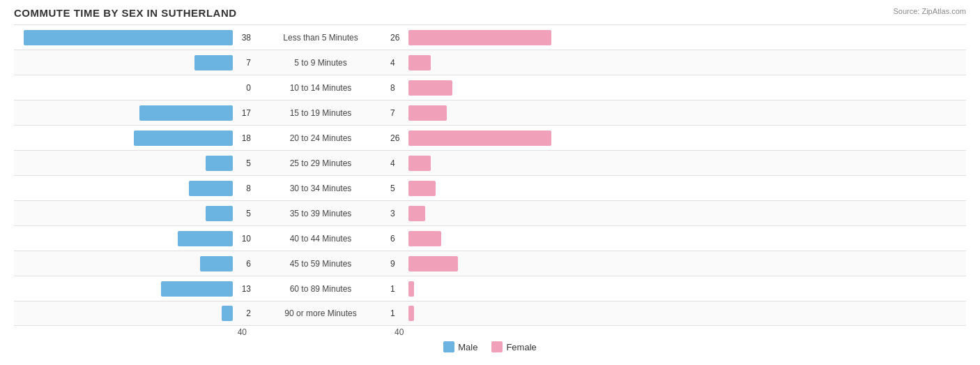  Describe the element at coordinates (490, 112) in the screenshot. I see `table-row: 17 15 to 19 Minutes 7` at that location.